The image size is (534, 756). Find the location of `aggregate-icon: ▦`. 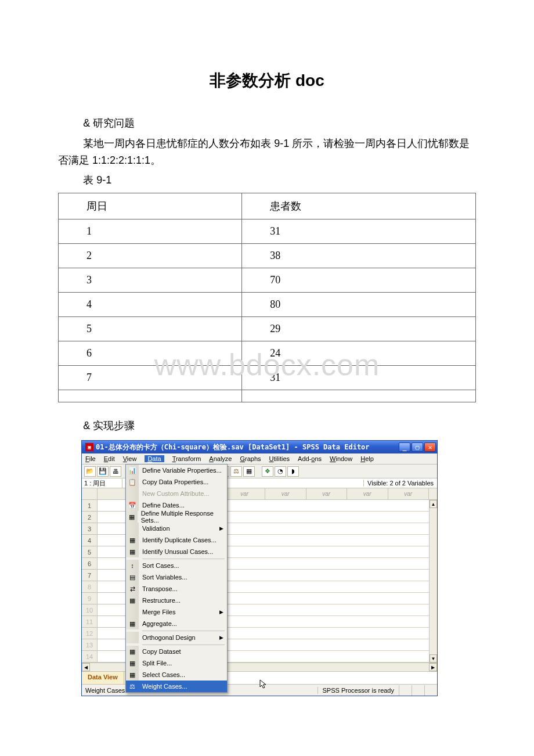

aggregate-icon: ▦ is located at coordinates (132, 624).